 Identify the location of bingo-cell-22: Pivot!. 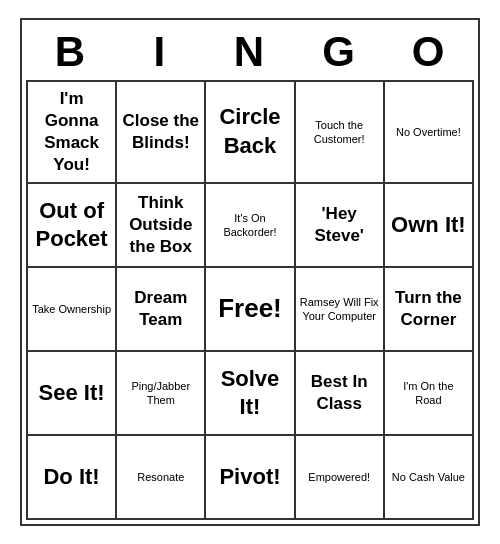
(250, 478).